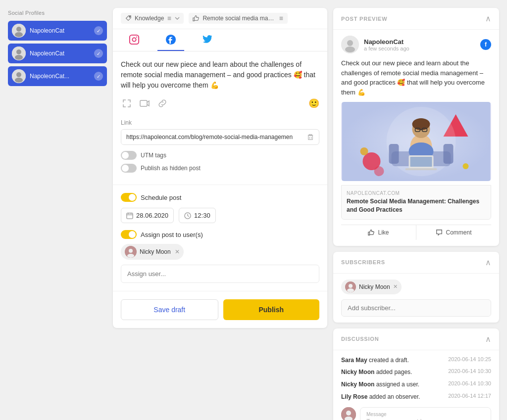 This screenshot has width=507, height=420. I want to click on tab-instagram, so click(134, 40).